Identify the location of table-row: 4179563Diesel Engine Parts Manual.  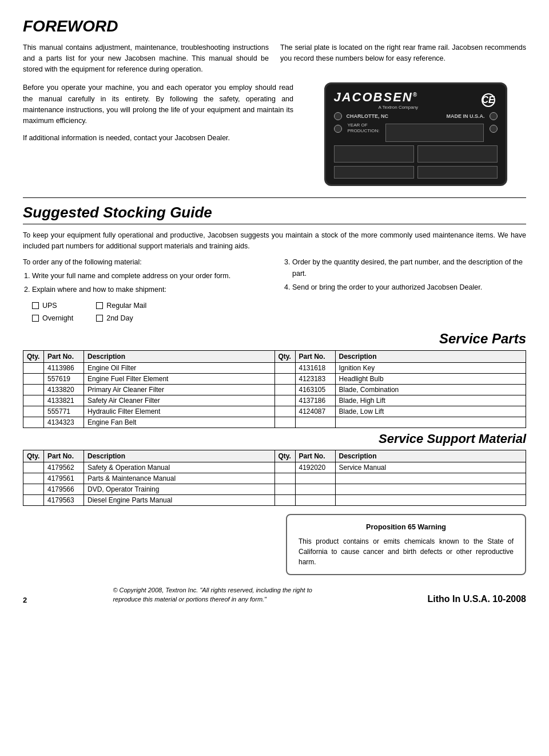
(149, 500).